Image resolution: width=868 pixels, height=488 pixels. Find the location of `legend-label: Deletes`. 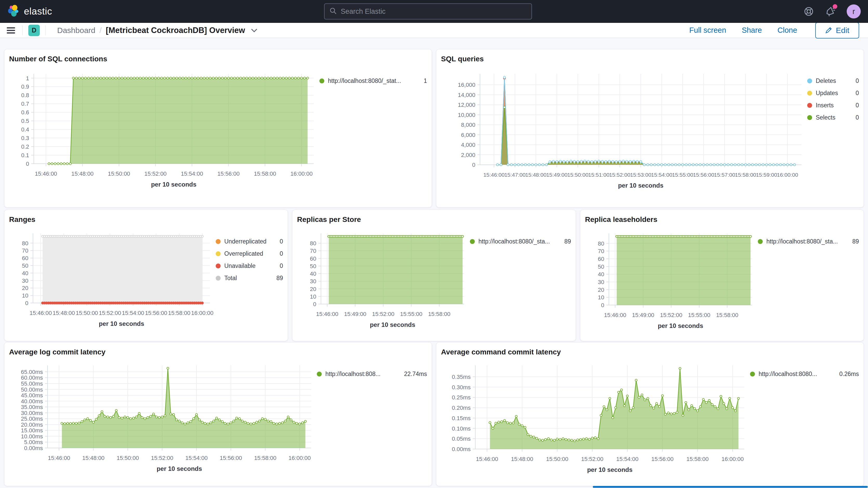

legend-label: Deletes is located at coordinates (834, 81).